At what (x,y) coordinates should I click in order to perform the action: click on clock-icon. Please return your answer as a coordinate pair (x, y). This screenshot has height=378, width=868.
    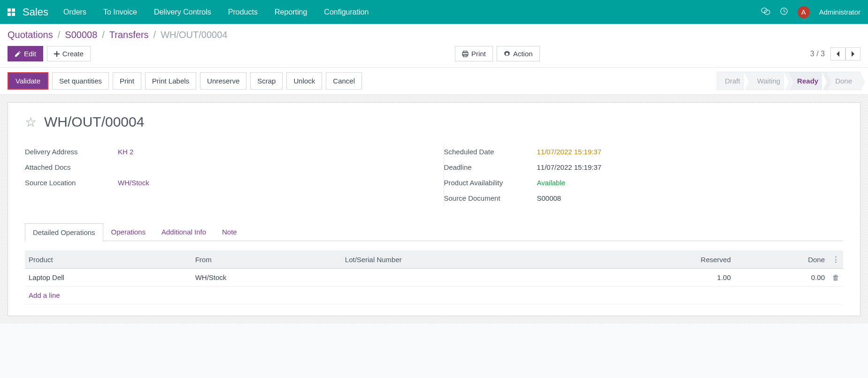
    Looking at the image, I should click on (784, 12).